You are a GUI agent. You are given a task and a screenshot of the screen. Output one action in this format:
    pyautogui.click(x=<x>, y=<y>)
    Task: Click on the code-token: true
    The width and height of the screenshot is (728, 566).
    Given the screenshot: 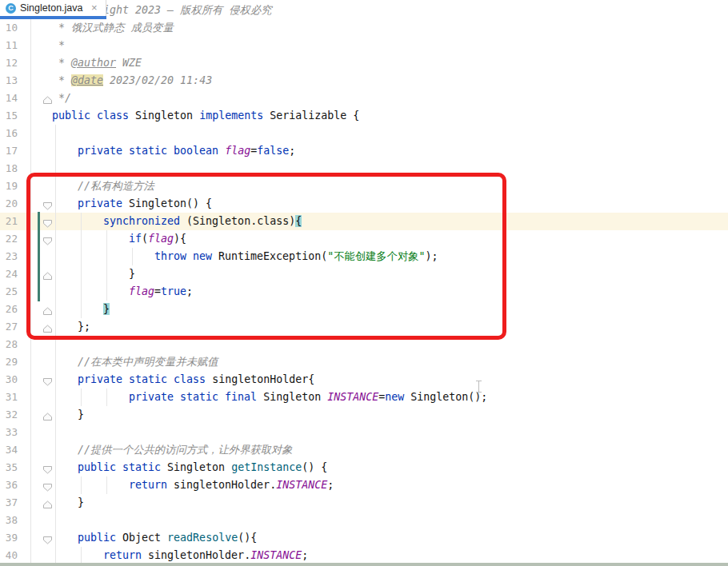 What is the action you would take?
    pyautogui.click(x=174, y=291)
    